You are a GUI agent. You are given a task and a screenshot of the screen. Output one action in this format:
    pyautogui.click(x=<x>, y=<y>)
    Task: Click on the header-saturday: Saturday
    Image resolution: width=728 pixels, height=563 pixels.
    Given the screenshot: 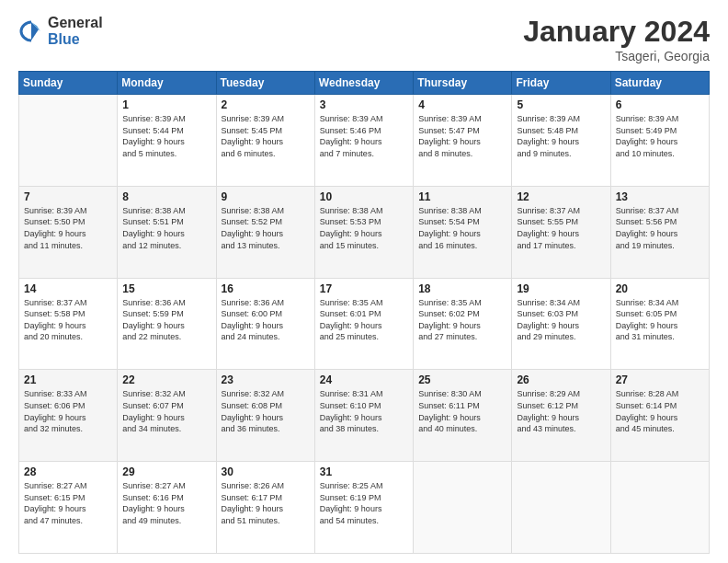 What is the action you would take?
    pyautogui.click(x=660, y=83)
    